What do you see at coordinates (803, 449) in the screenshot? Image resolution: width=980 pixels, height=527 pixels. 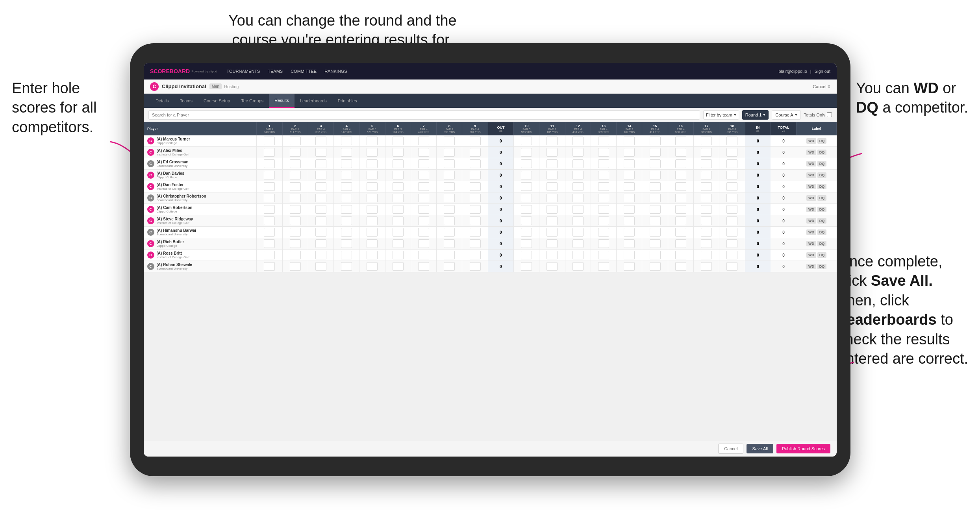 I see `publish-button: Publish Round Scores` at bounding box center [803, 449].